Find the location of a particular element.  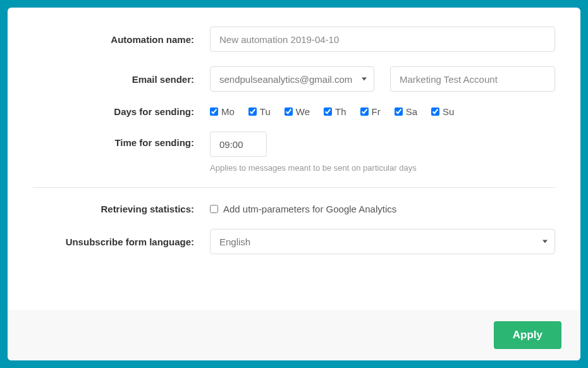

day-sa: Sa is located at coordinates (406, 111).